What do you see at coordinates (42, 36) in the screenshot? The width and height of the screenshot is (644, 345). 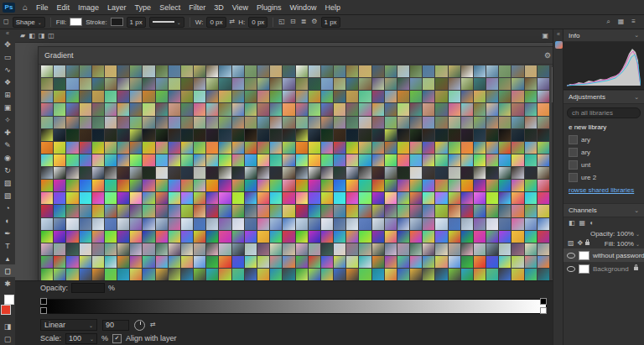 I see `path-align-icon: ◨` at bounding box center [42, 36].